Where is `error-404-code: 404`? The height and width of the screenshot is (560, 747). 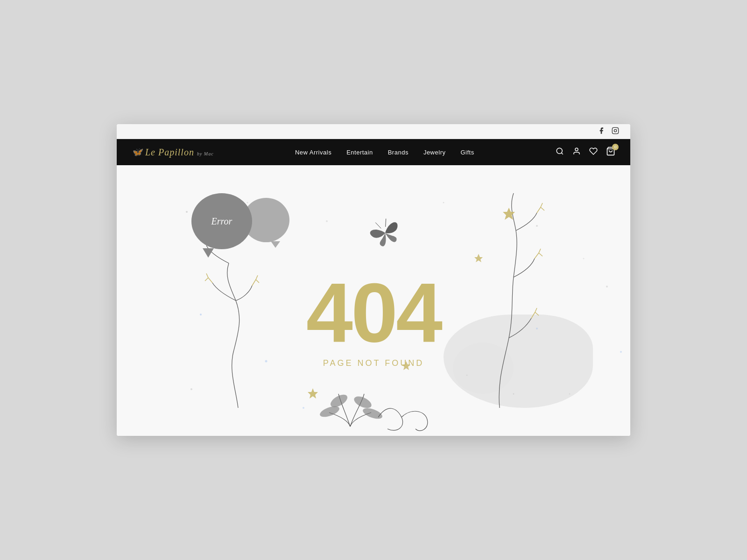
error-404-code: 404 is located at coordinates (374, 313).